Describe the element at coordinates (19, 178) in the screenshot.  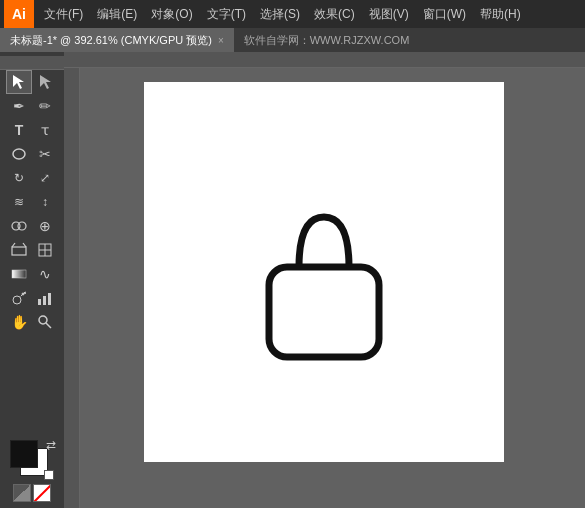
I see `rotate-tool: ↻` at that location.